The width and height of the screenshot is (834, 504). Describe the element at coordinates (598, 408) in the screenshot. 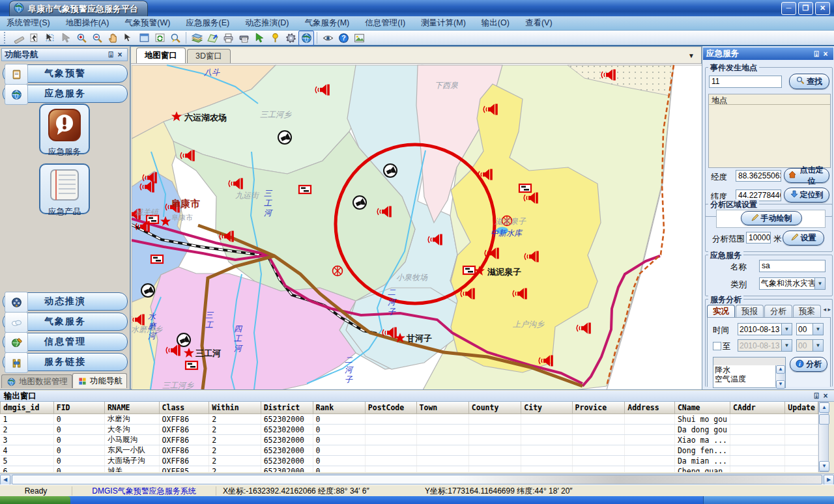

I see `column-header: Provice` at that location.